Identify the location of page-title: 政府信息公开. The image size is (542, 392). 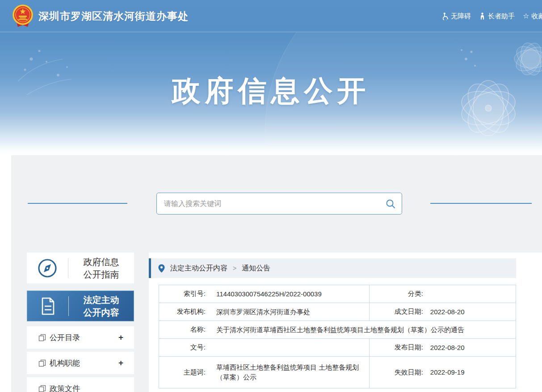
(271, 91).